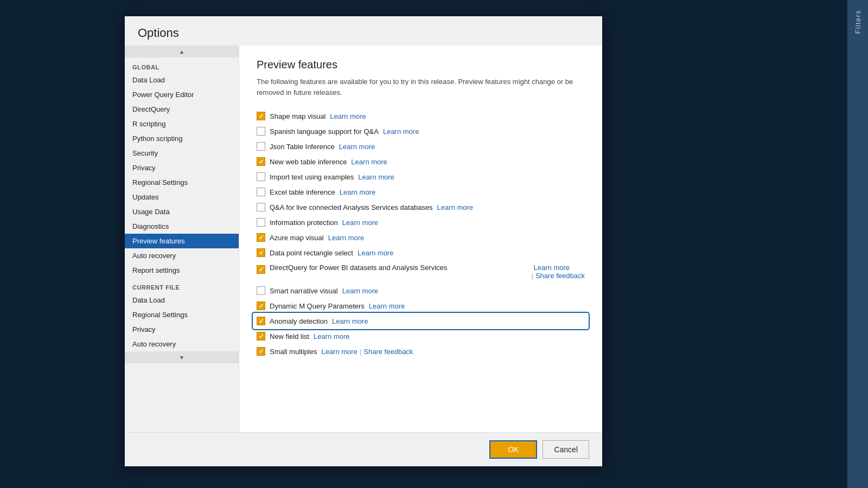 The image size is (868, 488). Describe the element at coordinates (339, 351) in the screenshot. I see `learn-more-small-multiples: Learn more` at that location.